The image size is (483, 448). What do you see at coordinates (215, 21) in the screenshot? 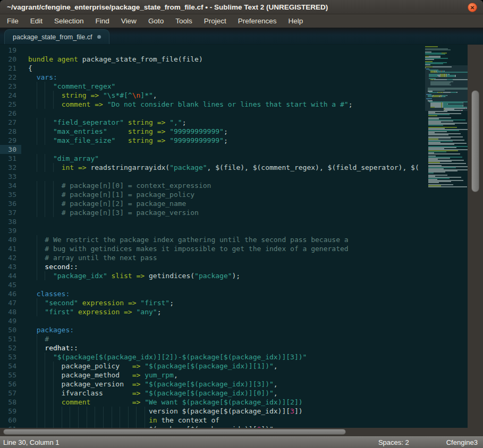
I see `menu-item-project: Project` at bounding box center [215, 21].